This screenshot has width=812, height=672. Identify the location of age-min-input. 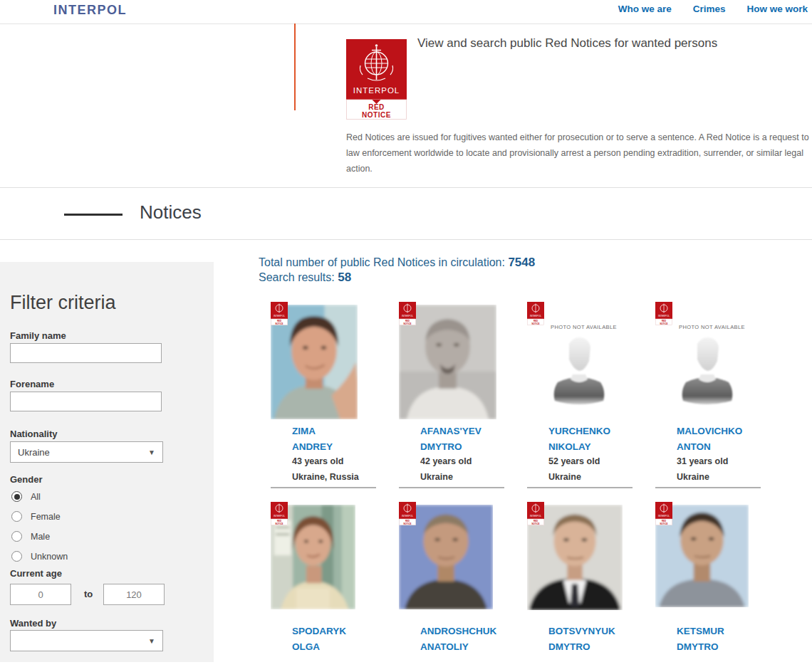
(41, 594).